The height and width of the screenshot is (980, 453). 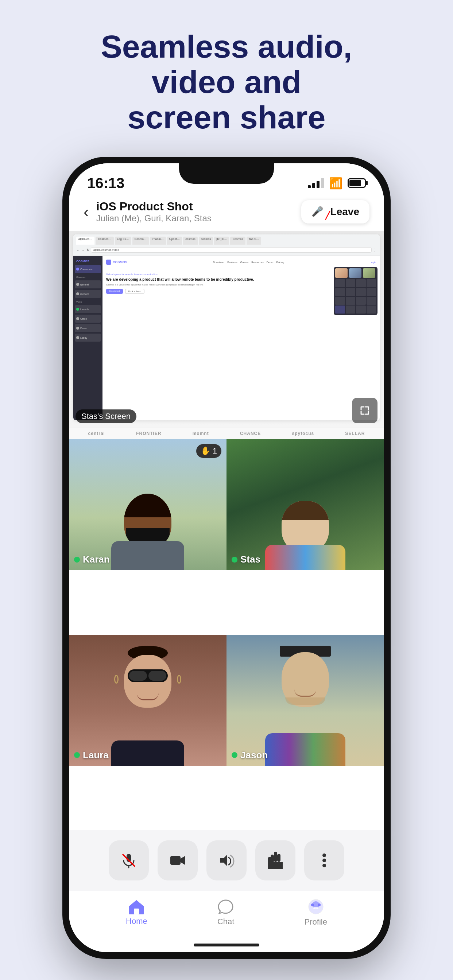 I want to click on mute-button, so click(x=129, y=861).